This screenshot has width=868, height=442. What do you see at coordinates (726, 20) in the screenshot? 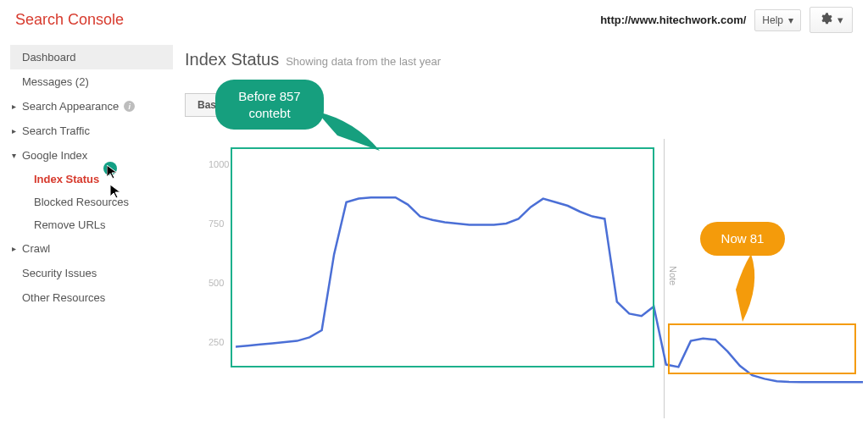
I see `header-right: http://www.hitechwork.com/ Help ▾ ▾` at bounding box center [726, 20].